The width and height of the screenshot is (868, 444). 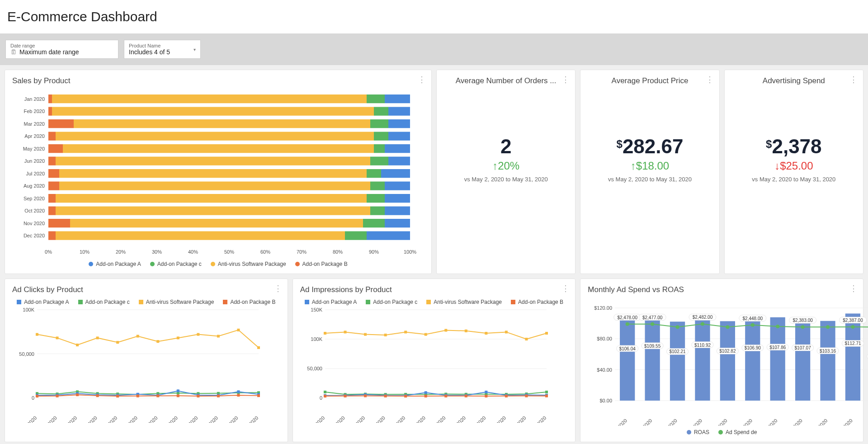 What do you see at coordinates (129, 419) in the screenshot?
I see `svg-text: Jun 2020` at bounding box center [129, 419].